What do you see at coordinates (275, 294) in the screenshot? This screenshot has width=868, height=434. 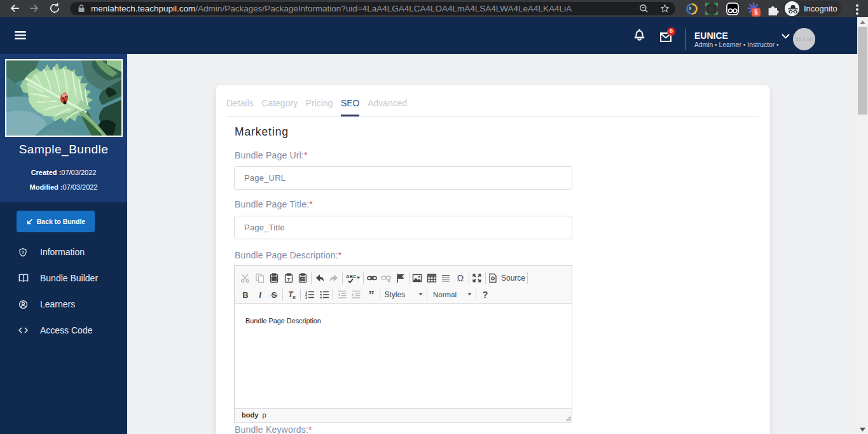 I see `svg-text: S` at bounding box center [275, 294].